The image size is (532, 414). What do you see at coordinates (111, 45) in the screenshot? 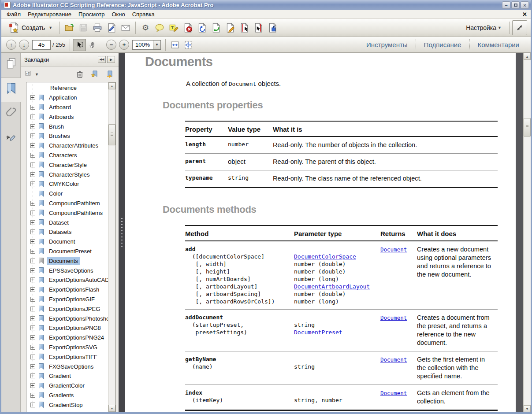
I see `zoom-out-button: −` at bounding box center [111, 45].